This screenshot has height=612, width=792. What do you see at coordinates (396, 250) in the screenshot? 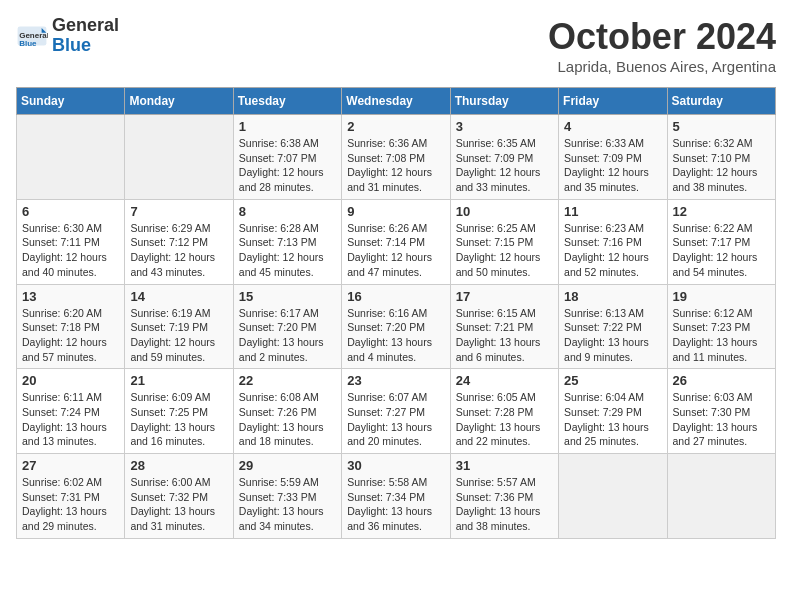
I see `day-info: Sunrise: 6:26 AMSunset: 7:14 PMDaylight:…` at bounding box center [396, 250].